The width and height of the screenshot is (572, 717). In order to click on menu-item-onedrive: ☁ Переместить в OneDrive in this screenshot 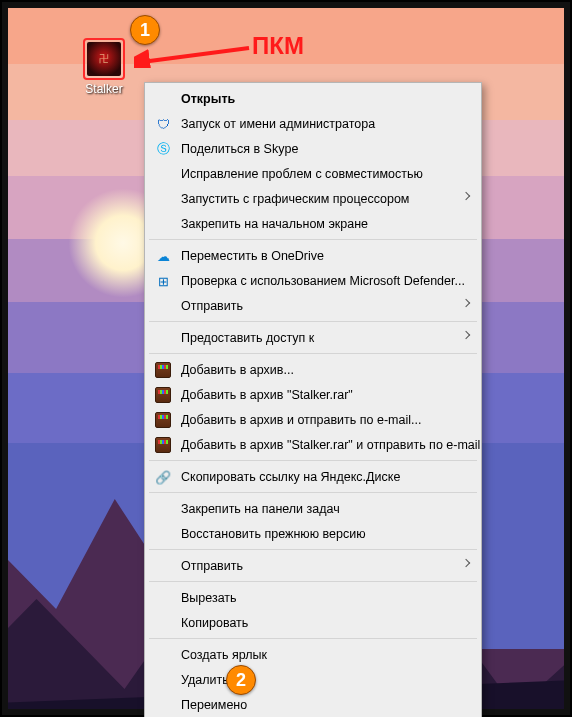, I will do `click(313, 256)`.